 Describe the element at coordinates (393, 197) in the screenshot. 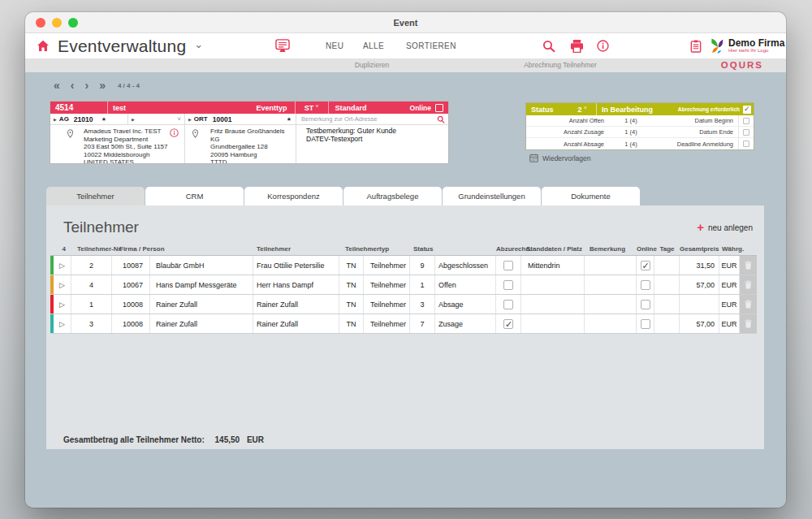

I see `tab: Auftragsbelege` at that location.